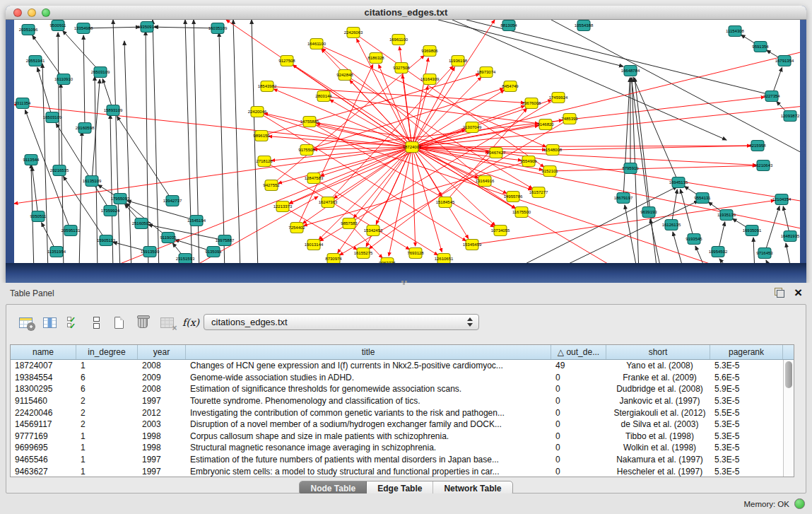 The image size is (812, 514). I want to click on network-node: 20216535, so click(59, 171).